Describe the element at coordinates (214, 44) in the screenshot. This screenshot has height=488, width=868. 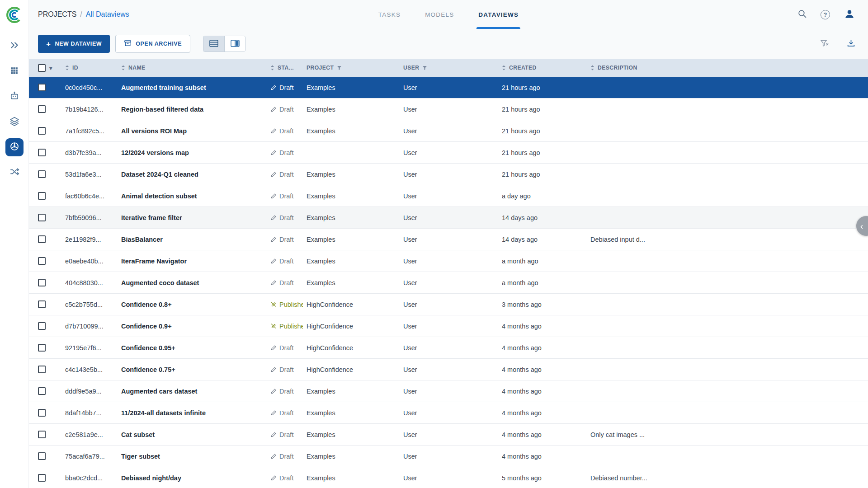
I see `table-view-toggle` at that location.